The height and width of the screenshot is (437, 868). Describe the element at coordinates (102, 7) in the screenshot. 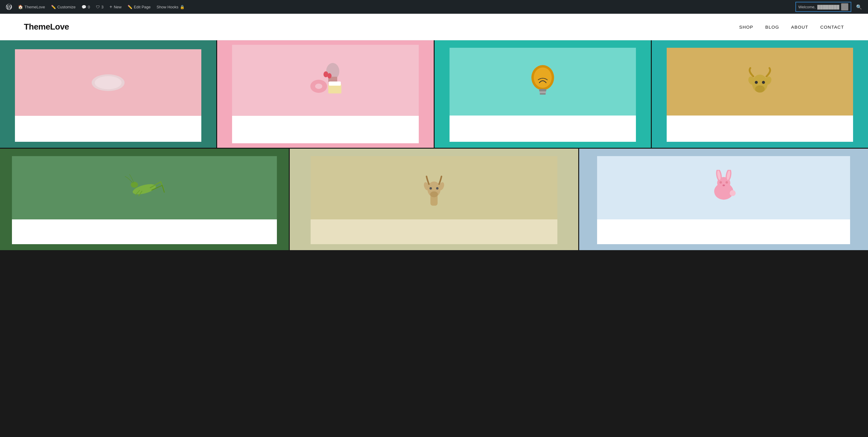

I see `security-count: 3` at that location.